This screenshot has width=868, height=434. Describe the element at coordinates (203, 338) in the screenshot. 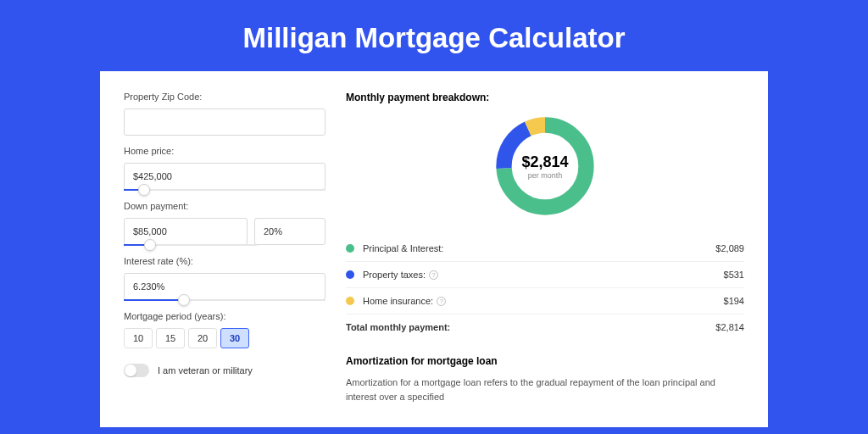

I see `period-button-20: 20` at that location.